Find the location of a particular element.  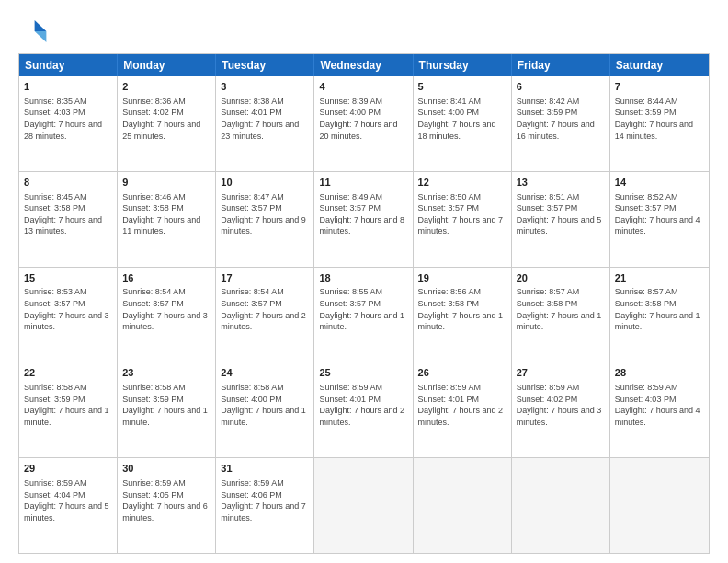

day-number: 31 is located at coordinates (265, 469).